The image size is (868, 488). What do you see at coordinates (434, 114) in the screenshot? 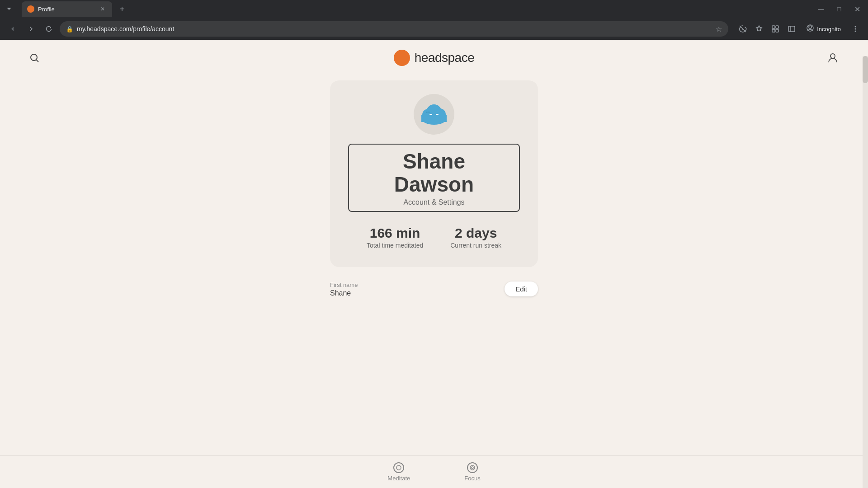
I see `avatar-container: zzz` at bounding box center [434, 114].